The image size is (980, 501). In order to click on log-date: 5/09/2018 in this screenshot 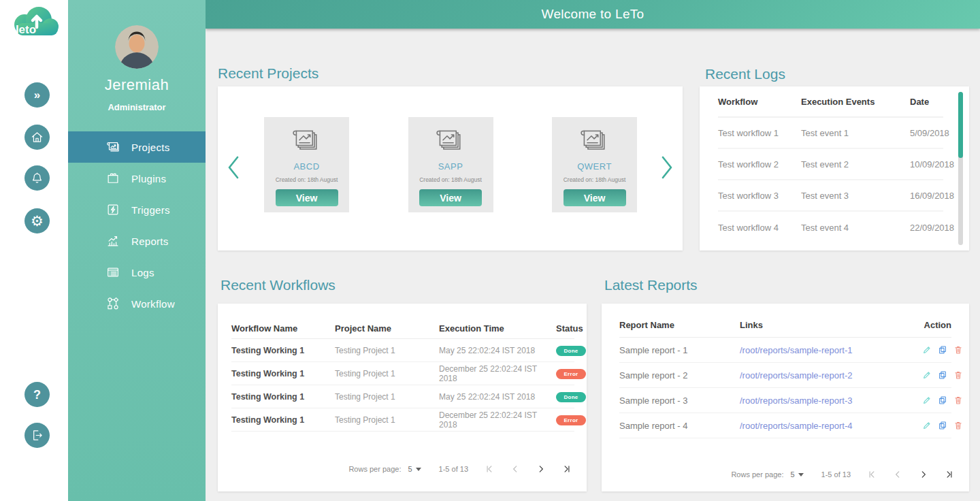, I will do `click(930, 133)`.